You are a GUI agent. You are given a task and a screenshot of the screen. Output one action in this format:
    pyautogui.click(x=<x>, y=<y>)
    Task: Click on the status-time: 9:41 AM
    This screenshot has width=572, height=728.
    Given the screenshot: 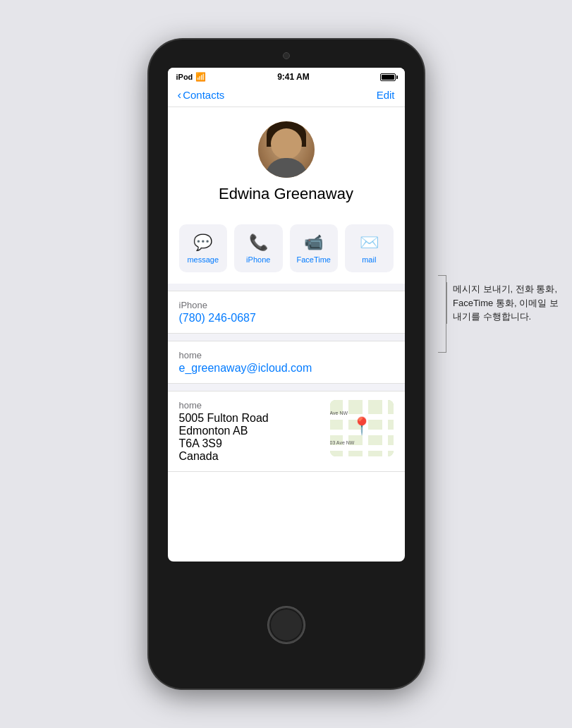 What is the action you would take?
    pyautogui.click(x=293, y=77)
    